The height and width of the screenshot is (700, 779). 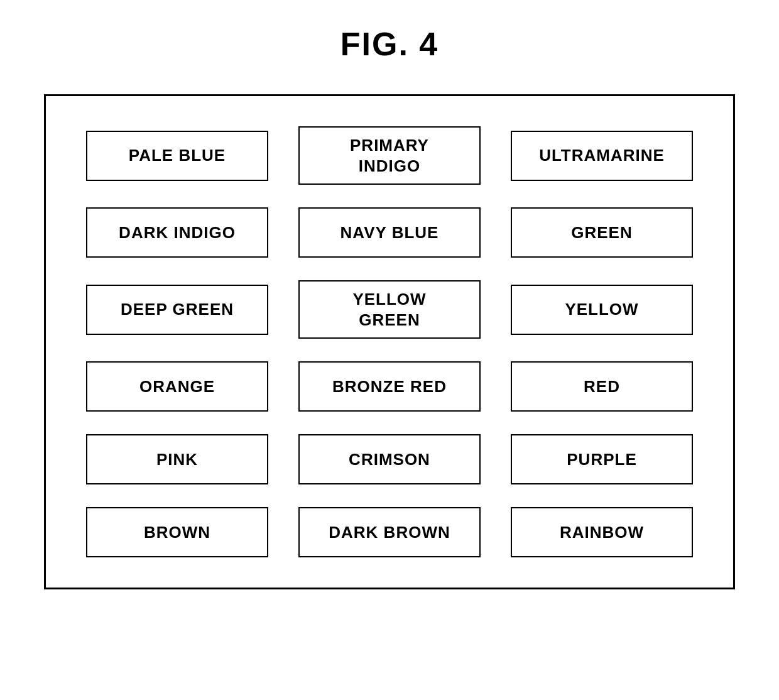 What do you see at coordinates (602, 156) in the screenshot?
I see `color-label-0-2: ULTRAMARINE` at bounding box center [602, 156].